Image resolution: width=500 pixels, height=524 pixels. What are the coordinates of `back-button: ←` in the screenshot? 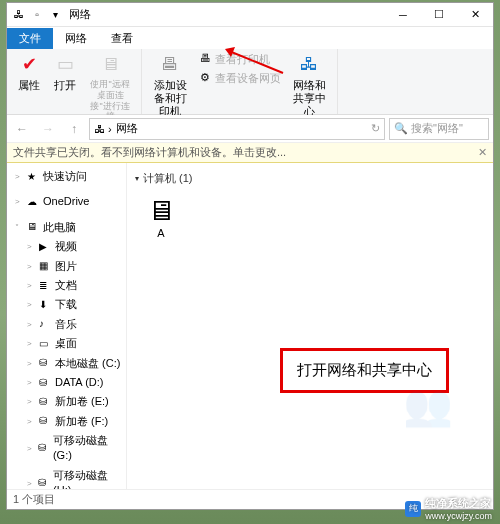 It's located at (22, 129).